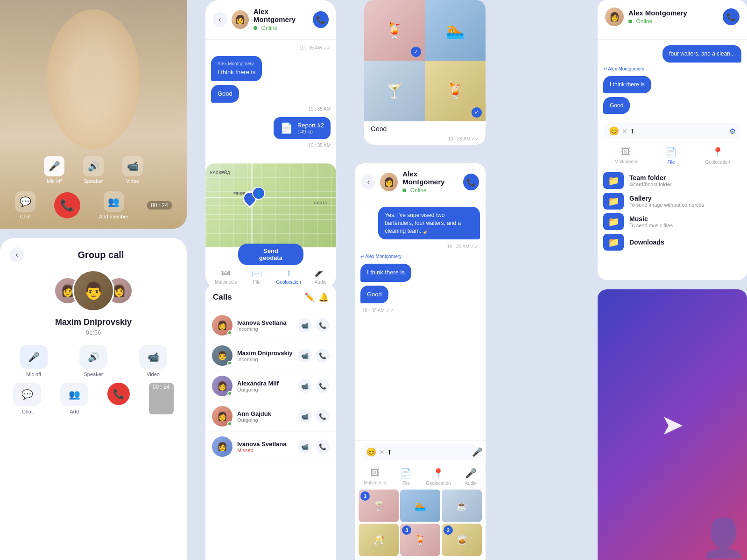 The image size is (747, 560). I want to click on calls-notification-button: 🔔, so click(324, 297).